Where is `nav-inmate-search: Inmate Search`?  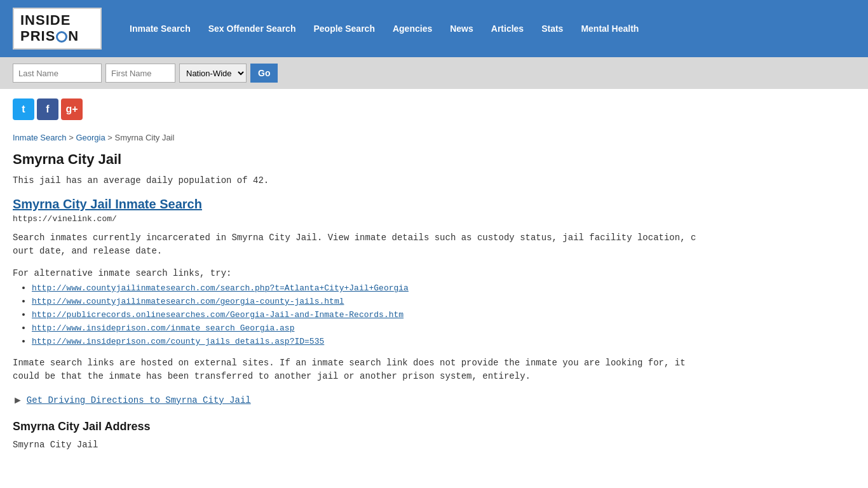
nav-inmate-search: Inmate Search is located at coordinates (160, 29).